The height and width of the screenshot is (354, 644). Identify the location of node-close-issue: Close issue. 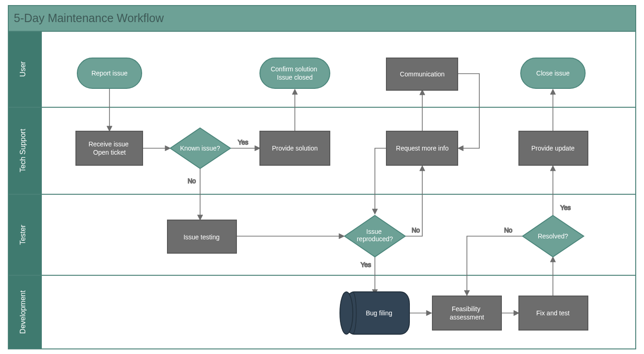
(553, 73).